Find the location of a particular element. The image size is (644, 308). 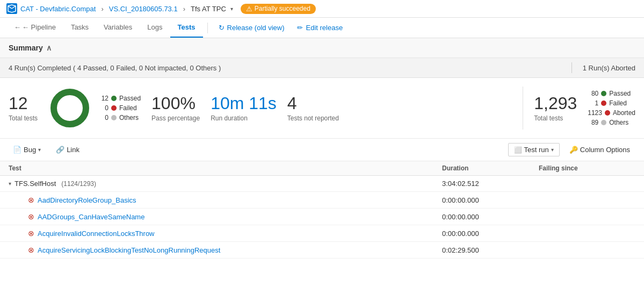

breadcrumb-item-1: CAT - Devfabric.Compat is located at coordinates (58, 9).